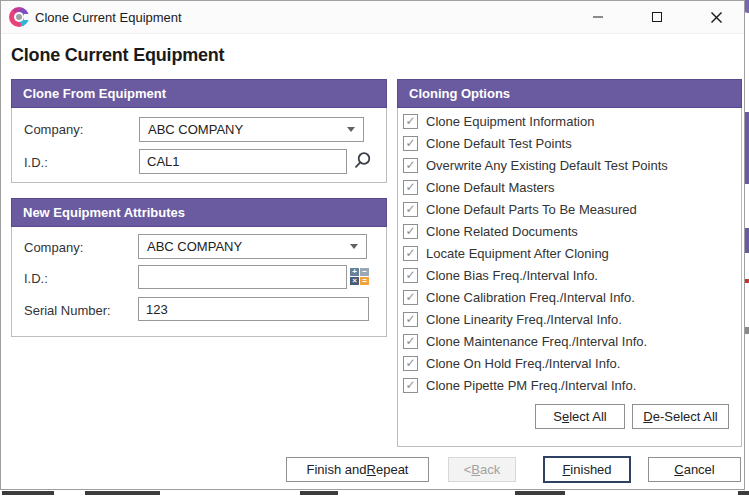 The width and height of the screenshot is (749, 496). What do you see at coordinates (199, 94) in the screenshot?
I see `clone-from-equipment-header: Clone From Equipment` at bounding box center [199, 94].